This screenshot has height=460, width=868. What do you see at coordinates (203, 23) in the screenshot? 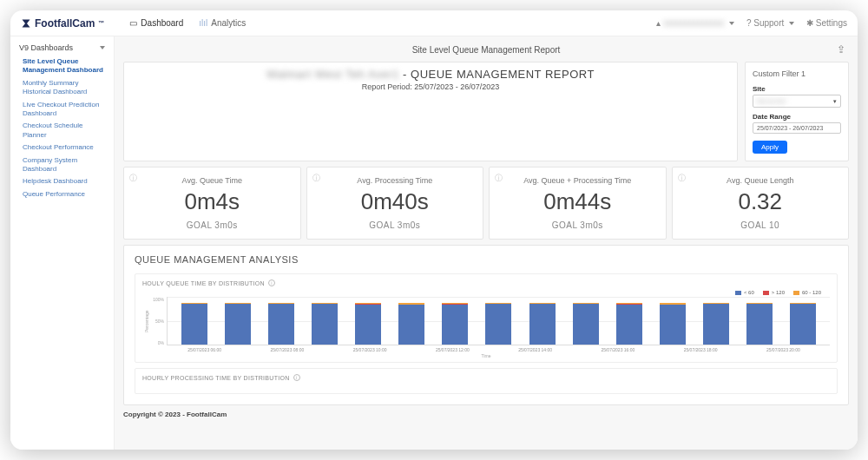
I see `analytics-icon: ılıl` at bounding box center [203, 23].